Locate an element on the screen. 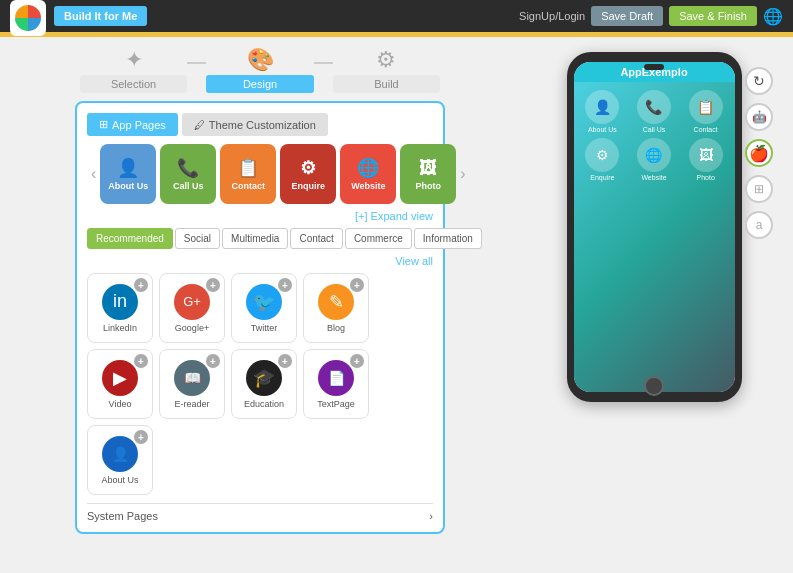  step-selection-label: Selection is located at coordinates (134, 84).